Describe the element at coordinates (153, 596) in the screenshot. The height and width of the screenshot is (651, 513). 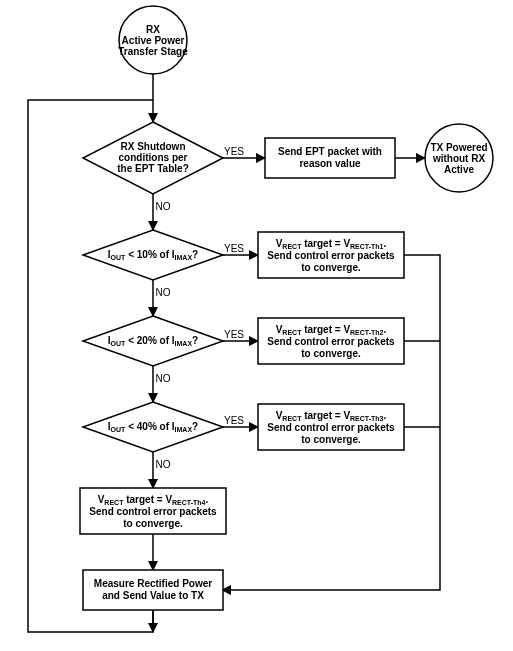
I see `m-l2: and Send Value to TX` at that location.